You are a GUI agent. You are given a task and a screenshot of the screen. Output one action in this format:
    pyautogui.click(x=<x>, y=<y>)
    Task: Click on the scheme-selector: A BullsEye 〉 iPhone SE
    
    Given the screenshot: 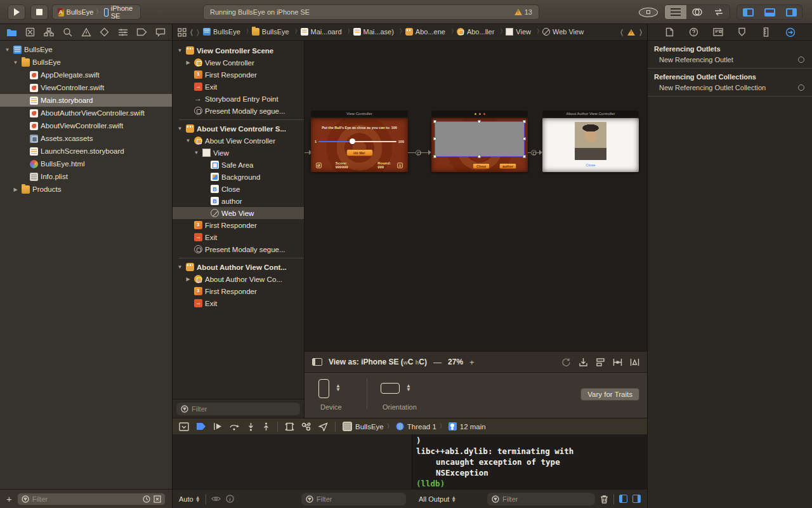 What is the action you would take?
    pyautogui.click(x=96, y=12)
    